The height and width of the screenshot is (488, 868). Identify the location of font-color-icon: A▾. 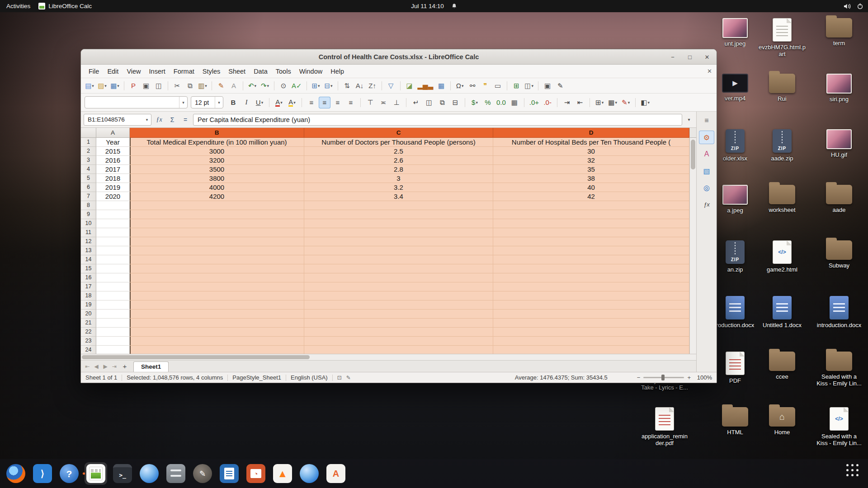
(279, 103).